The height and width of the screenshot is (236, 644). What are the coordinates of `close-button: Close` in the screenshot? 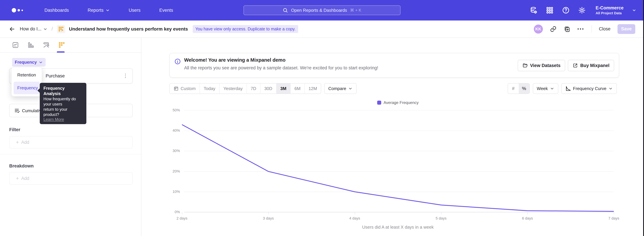 It's located at (605, 29).